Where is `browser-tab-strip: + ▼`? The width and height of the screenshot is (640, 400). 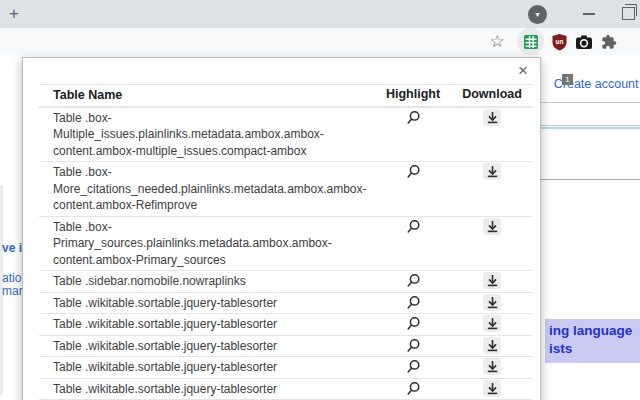
browser-tab-strip: + ▼ is located at coordinates (320, 14).